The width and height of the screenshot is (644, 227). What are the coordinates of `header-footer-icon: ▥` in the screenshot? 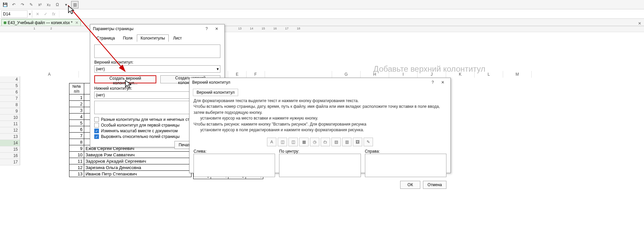 It's located at (75, 5).